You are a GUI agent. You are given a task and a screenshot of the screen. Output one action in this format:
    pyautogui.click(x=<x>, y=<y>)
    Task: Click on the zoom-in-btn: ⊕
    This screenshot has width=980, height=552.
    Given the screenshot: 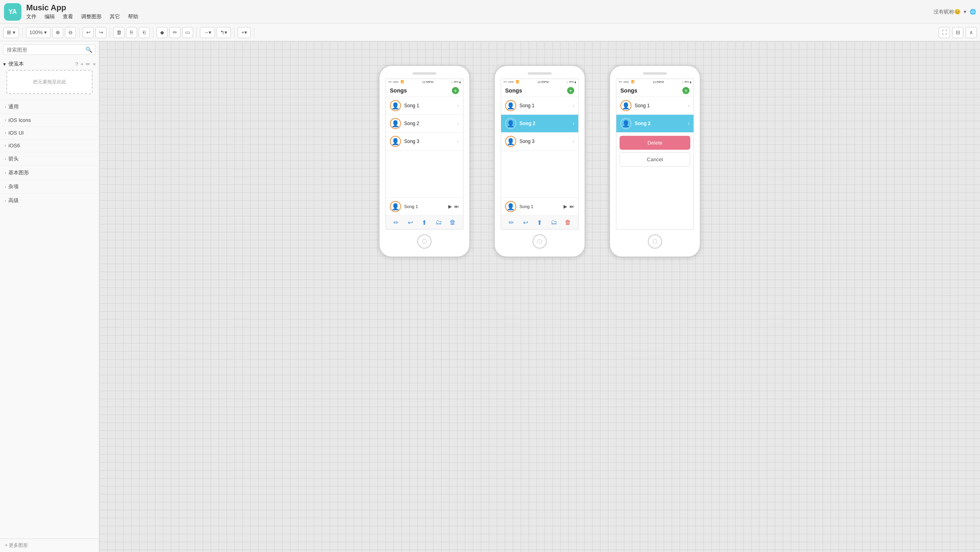 What is the action you would take?
    pyautogui.click(x=58, y=33)
    